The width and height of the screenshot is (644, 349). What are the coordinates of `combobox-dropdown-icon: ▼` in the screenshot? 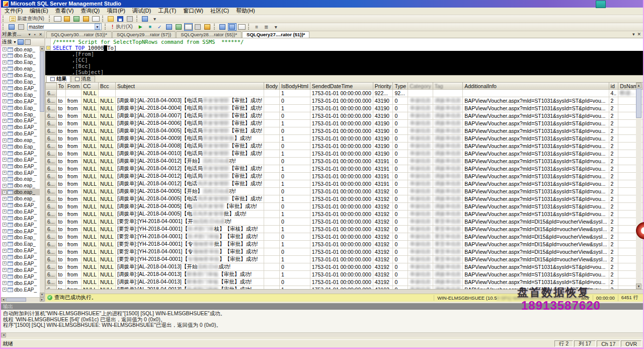 It's located at (98, 27).